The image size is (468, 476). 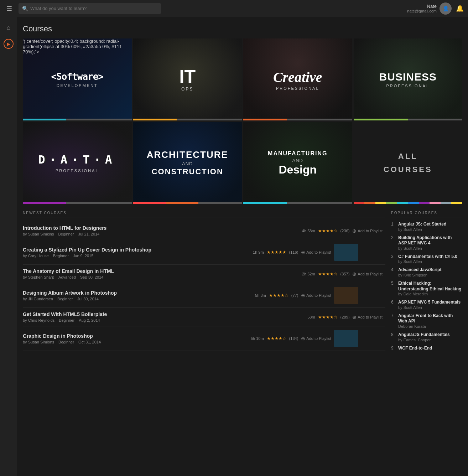 What do you see at coordinates (77, 160) in the screenshot?
I see `data-card-title: D·A·T·A` at bounding box center [77, 160].